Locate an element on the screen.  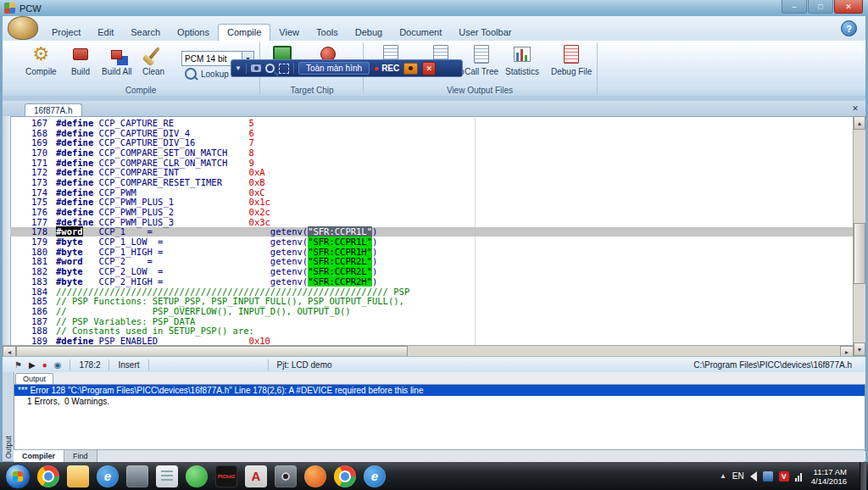
record-button: ● REC is located at coordinates (387, 68).